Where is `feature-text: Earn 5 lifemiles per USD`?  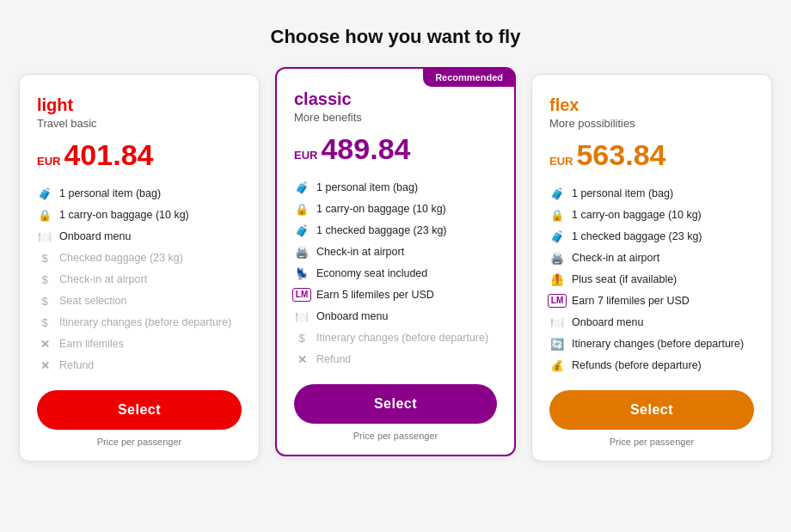
feature-text: Earn 5 lifemiles per USD is located at coordinates (375, 295).